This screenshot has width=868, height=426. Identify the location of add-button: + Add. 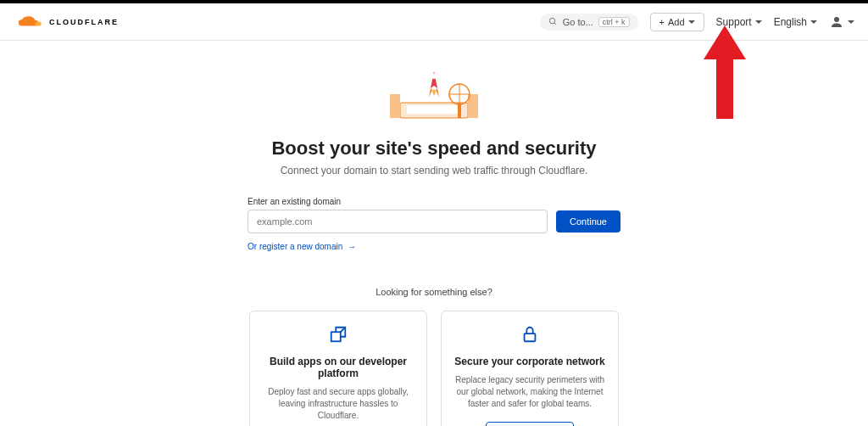
(677, 22).